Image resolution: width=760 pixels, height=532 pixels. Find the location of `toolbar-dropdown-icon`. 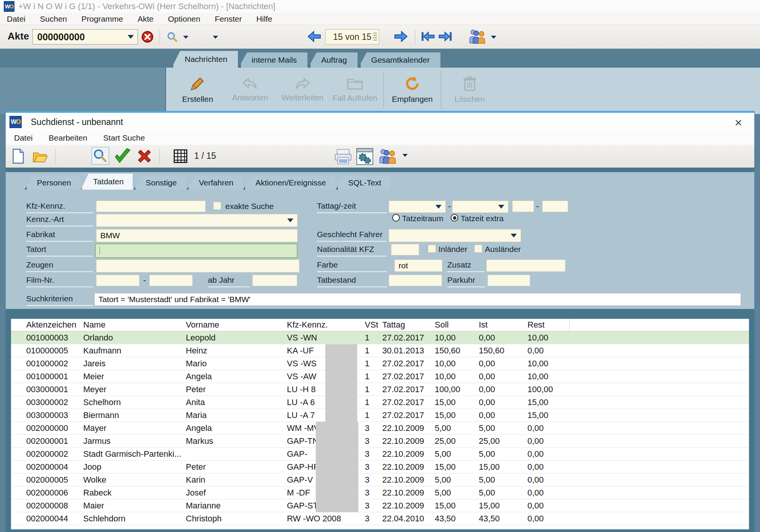

toolbar-dropdown-icon is located at coordinates (215, 37).